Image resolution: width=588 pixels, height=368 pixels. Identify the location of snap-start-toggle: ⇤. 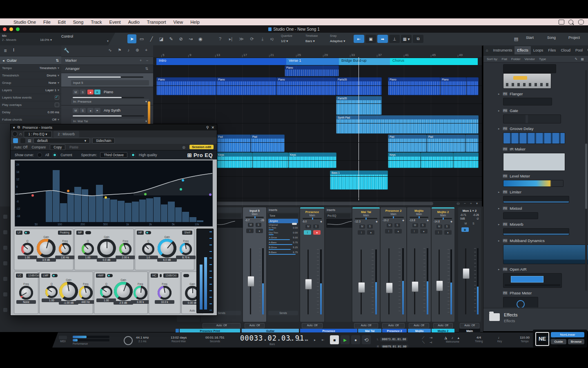
(359, 39).